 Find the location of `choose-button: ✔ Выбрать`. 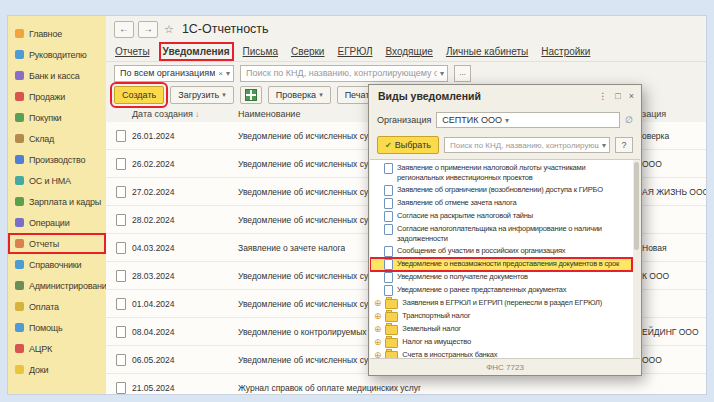

choose-button: ✔ Выбрать is located at coordinates (408, 145).